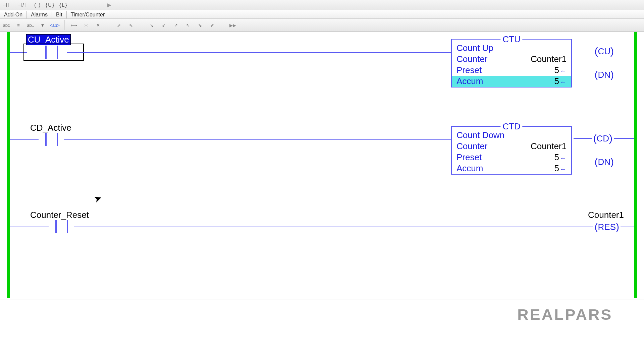  What do you see at coordinates (40, 15) in the screenshot?
I see `tab-alarms: Alarms` at bounding box center [40, 15].